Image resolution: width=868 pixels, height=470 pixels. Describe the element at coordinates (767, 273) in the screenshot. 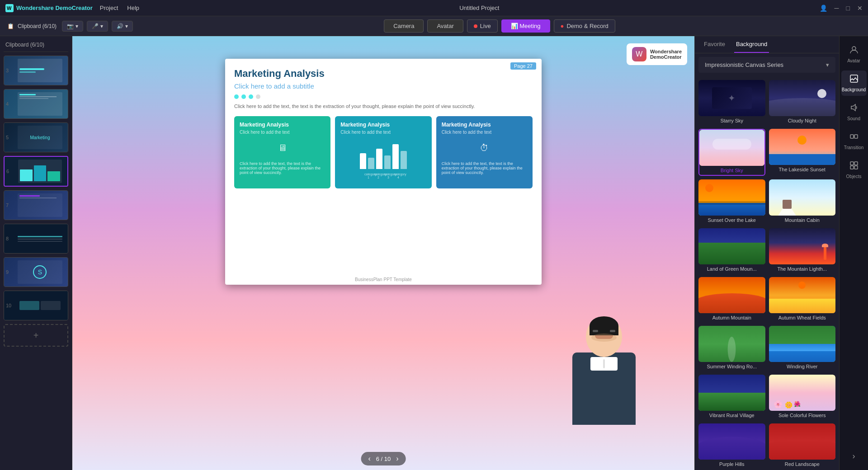

I see `background-grid: ✦ Starry Sky Cloudy Night` at that location.